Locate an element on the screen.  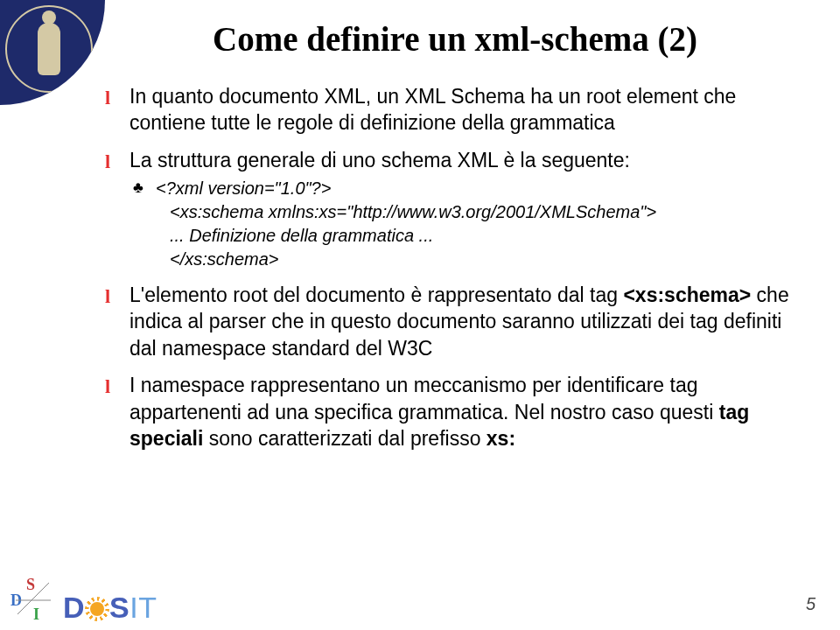
sun-icon is located at coordinates (97, 609).